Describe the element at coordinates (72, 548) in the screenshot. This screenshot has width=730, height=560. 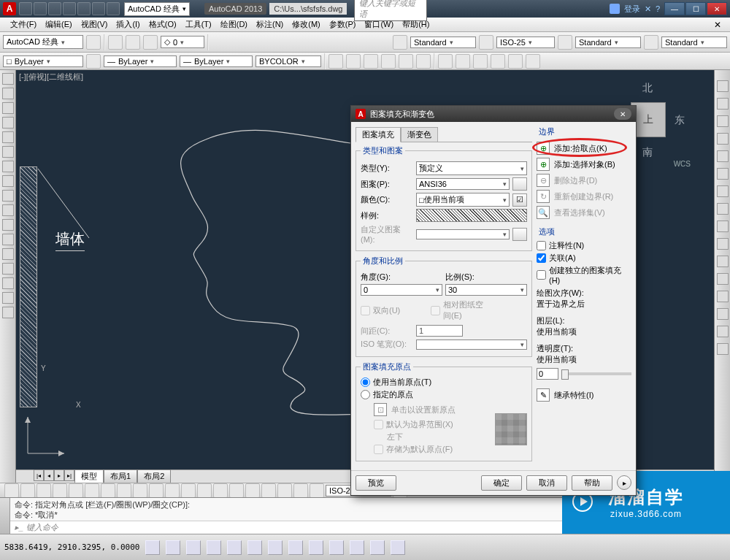
I see `coordinates-display: 5838.6419, 2910.3295, 0.0000` at that location.